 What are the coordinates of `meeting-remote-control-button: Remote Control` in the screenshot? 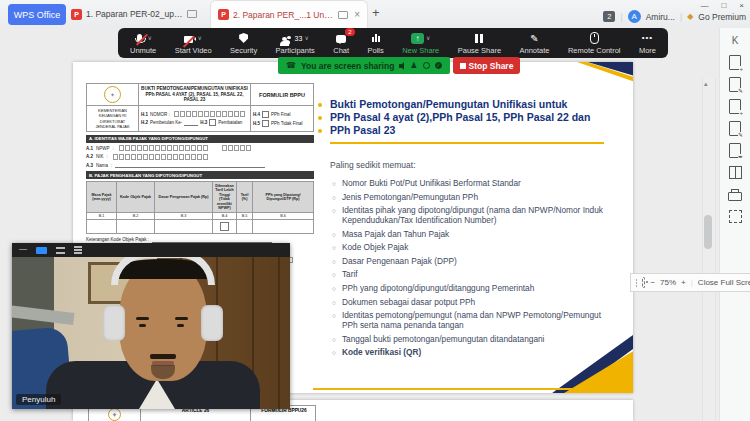 It's located at (594, 44).